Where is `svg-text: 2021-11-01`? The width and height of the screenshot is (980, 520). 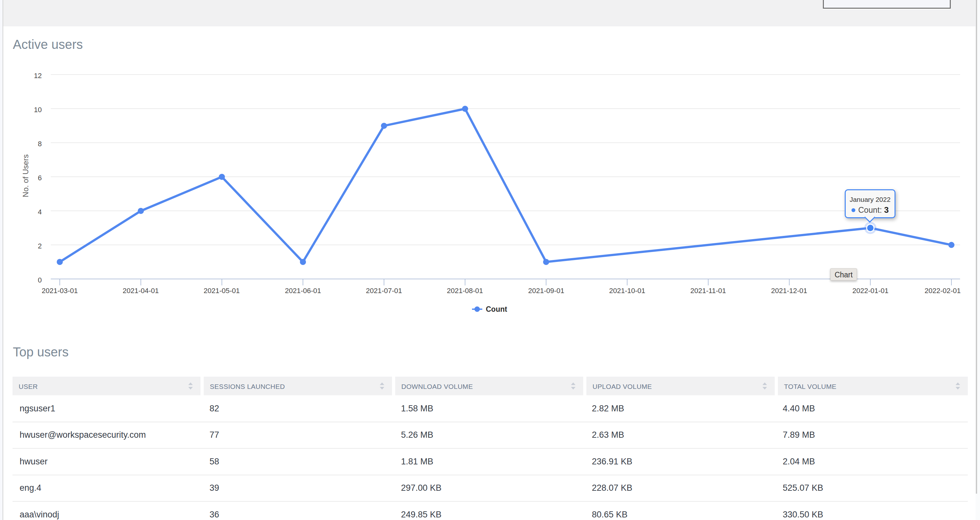
svg-text: 2021-11-01 is located at coordinates (708, 291).